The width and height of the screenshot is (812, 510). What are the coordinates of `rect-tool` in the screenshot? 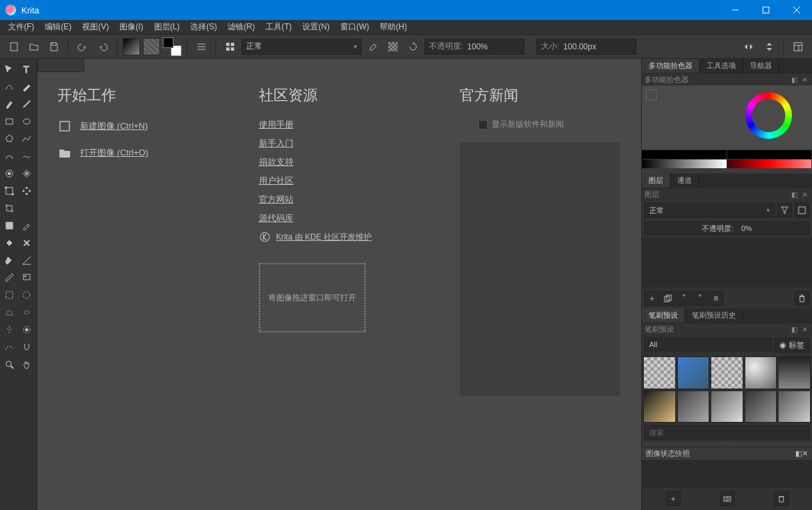 It's located at (9, 121).